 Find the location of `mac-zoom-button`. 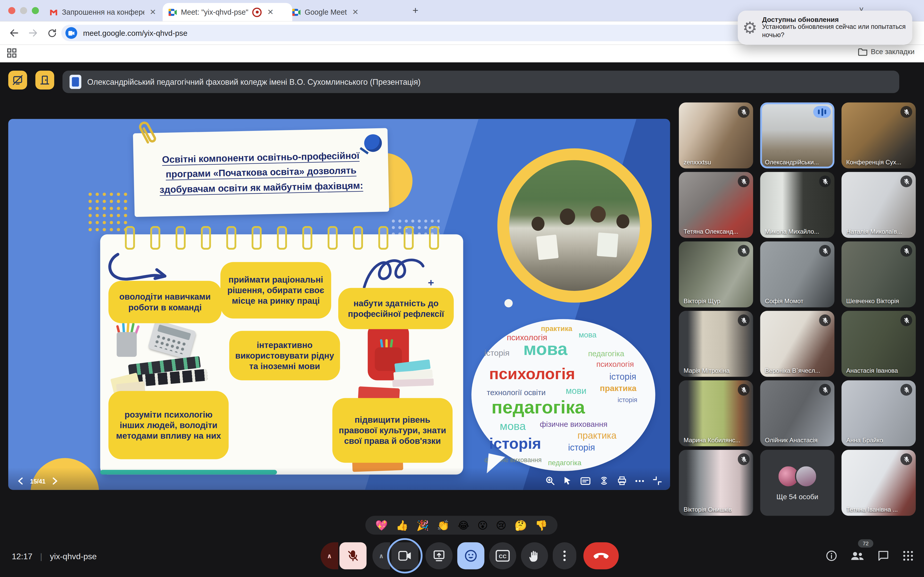

mac-zoom-button is located at coordinates (35, 10).